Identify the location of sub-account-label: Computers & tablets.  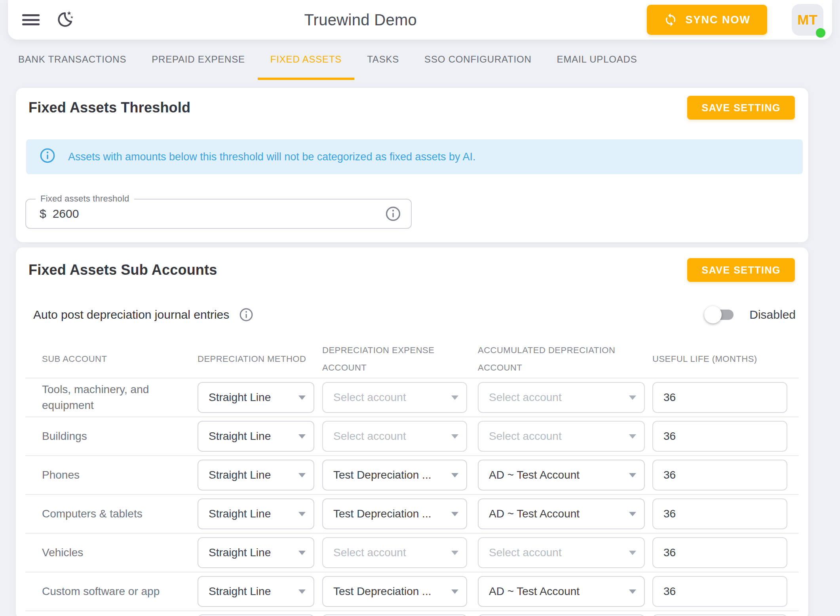
(112, 514).